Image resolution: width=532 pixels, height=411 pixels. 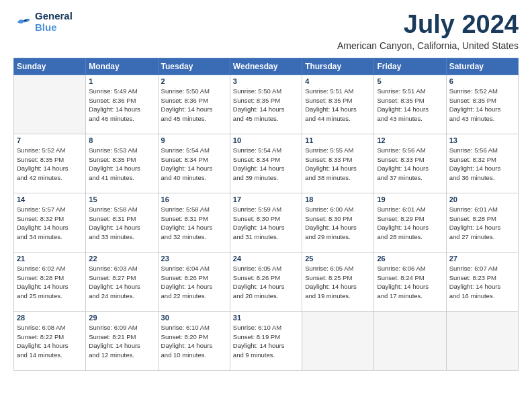 What do you see at coordinates (410, 222) in the screenshot?
I see `calendar-cell: 19Sunrise: 6:01 AM Sunset: 8:29 PM Dayli…` at bounding box center [410, 222].